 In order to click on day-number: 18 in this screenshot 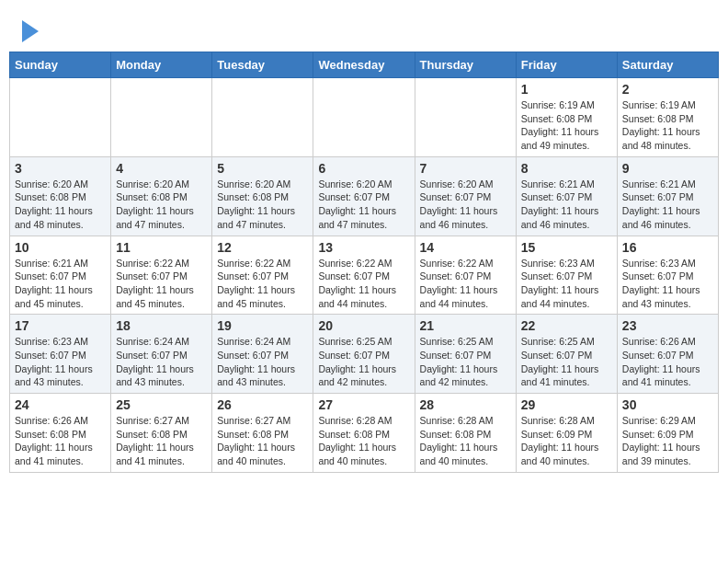, I will do `click(162, 326)`.